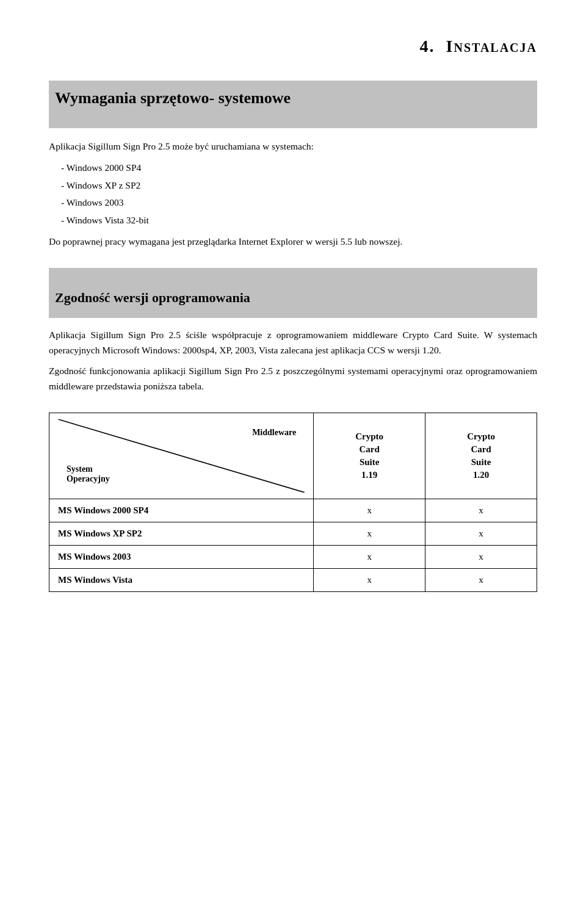  What do you see at coordinates (481, 455) in the screenshot?
I see `table-col2-header: Crypto Card Suite 1.20` at bounding box center [481, 455].